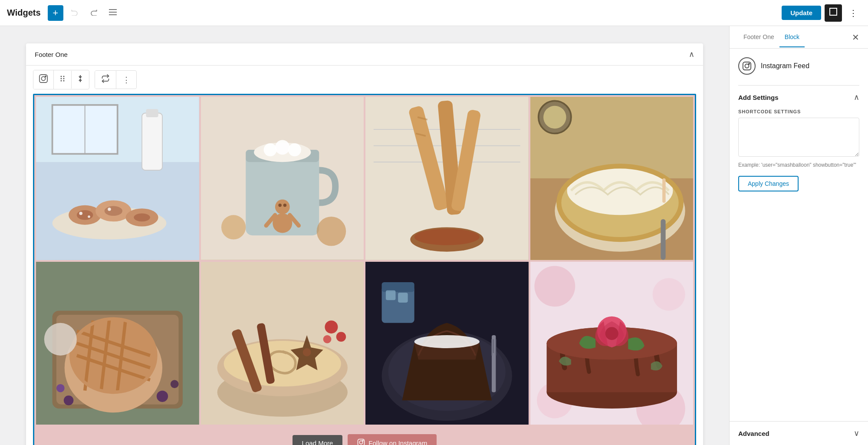  I want to click on view-toggle-button, so click(833, 13).